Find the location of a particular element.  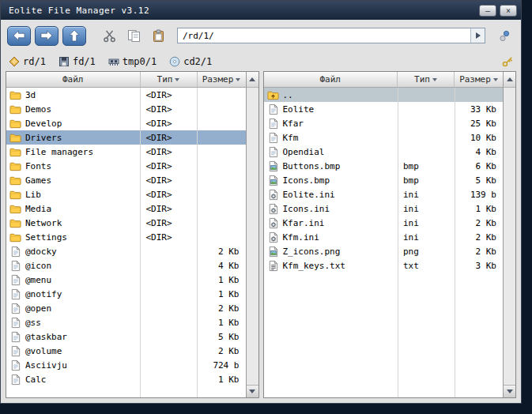

file-row: @menu1 Kb is located at coordinates (126, 280).